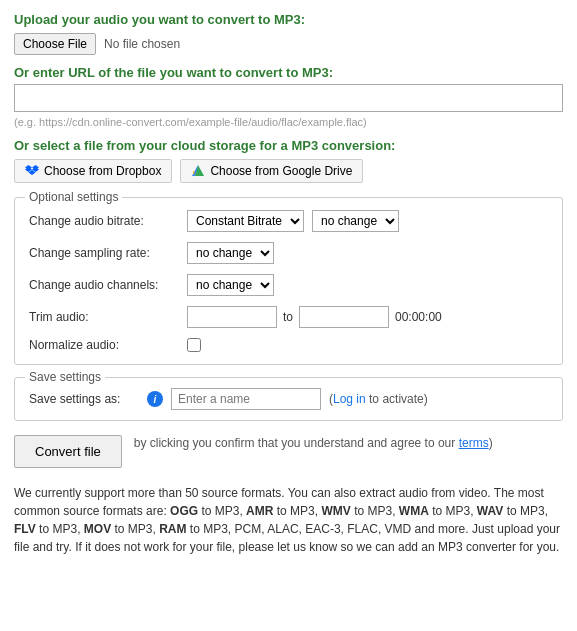 This screenshot has width=577, height=631. I want to click on save-settings-section: Save settings Save settings as: i (Log i…, so click(288, 399).